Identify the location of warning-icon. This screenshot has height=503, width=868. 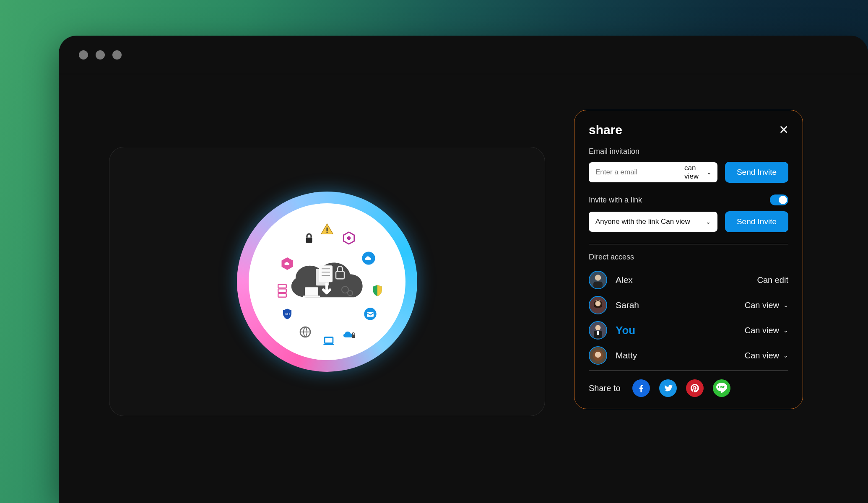
(327, 229).